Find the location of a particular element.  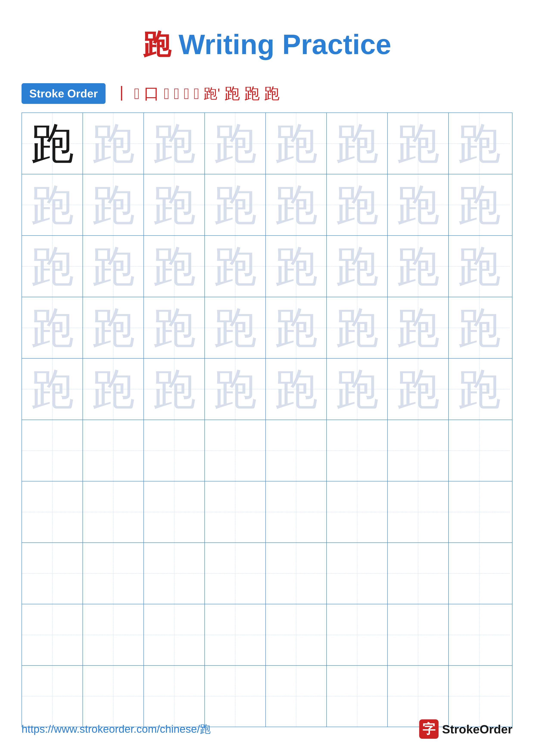

grid-cell-3-2: 跑 is located at coordinates (113, 266).